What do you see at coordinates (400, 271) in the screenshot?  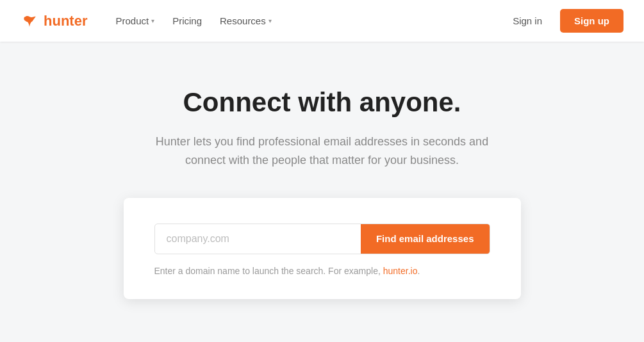 I see `search-hint-link: hunter.io` at bounding box center [400, 271].